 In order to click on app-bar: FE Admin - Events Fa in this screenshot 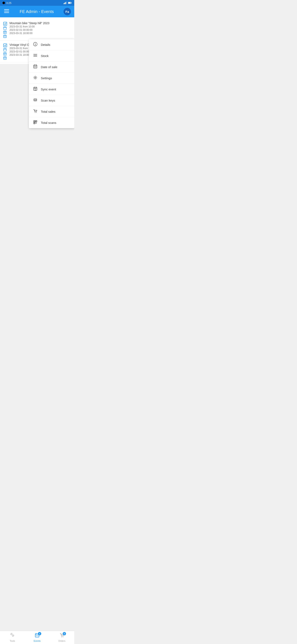, I will do `click(37, 12)`.